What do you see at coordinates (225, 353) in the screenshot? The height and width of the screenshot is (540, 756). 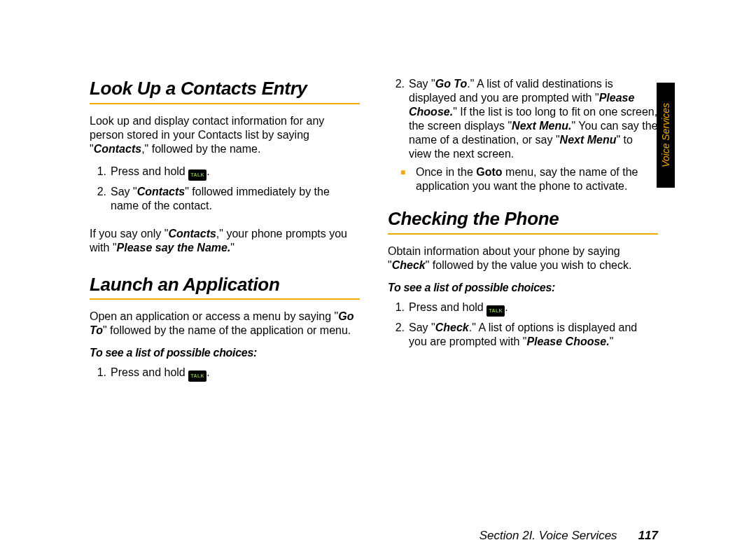 I see `subhead-choices: To see a list of possible choices:` at bounding box center [225, 353].